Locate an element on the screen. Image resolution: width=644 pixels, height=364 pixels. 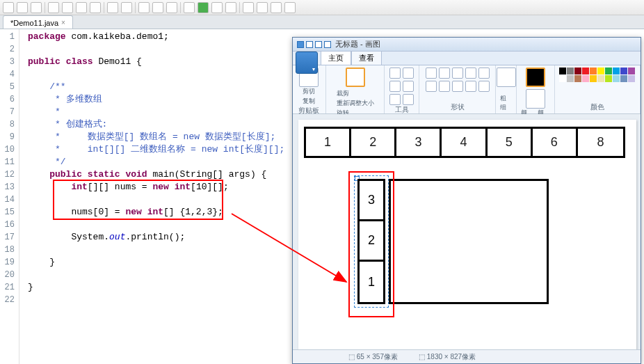
tab-demo11: *Demo11.java × is located at coordinates (38, 22).